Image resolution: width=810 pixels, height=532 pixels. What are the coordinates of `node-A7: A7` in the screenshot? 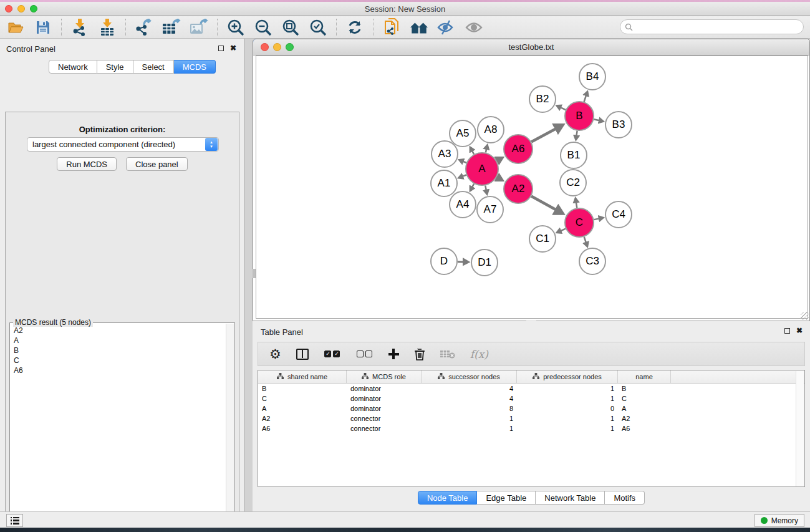 It's located at (490, 210).